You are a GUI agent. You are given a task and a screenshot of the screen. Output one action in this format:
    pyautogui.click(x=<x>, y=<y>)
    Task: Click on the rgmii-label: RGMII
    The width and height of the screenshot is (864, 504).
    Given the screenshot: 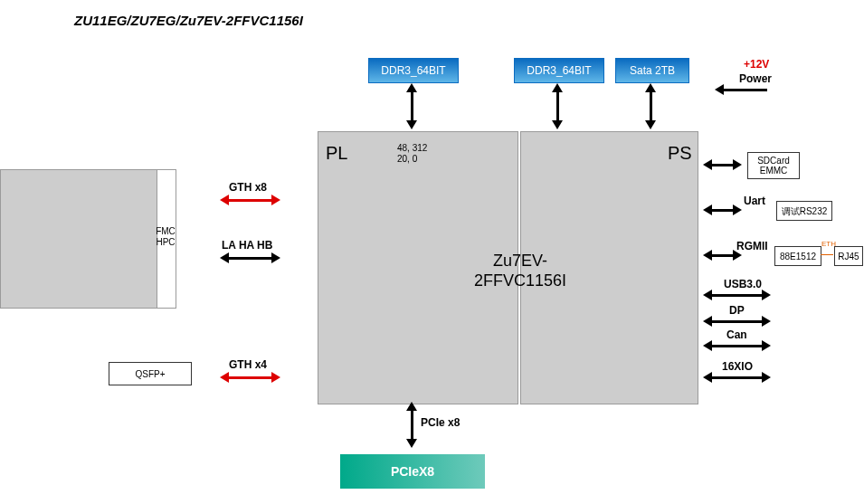 What is the action you would take?
    pyautogui.click(x=753, y=246)
    